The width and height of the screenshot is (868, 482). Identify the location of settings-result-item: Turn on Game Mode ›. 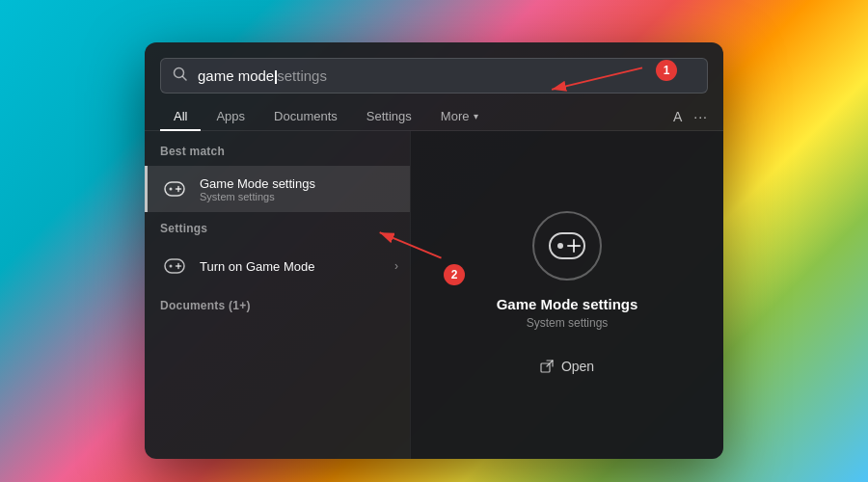
(278, 266).